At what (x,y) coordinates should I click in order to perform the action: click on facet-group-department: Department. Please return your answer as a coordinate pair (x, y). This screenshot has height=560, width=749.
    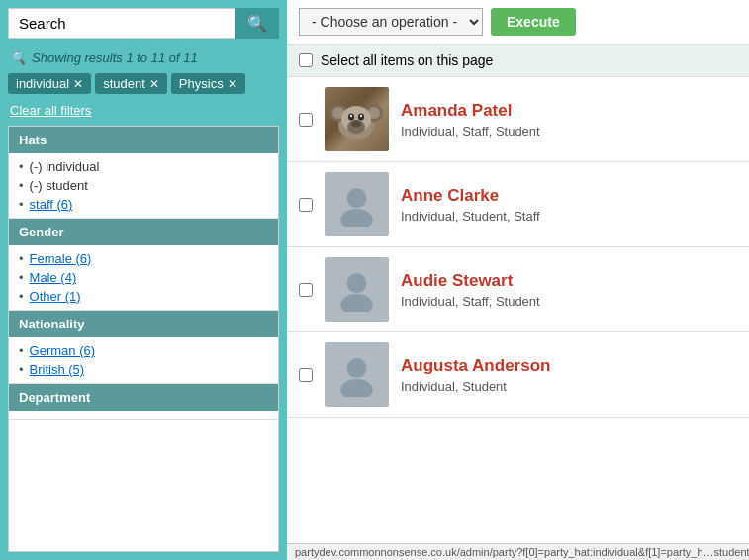
    Looking at the image, I should click on (143, 402).